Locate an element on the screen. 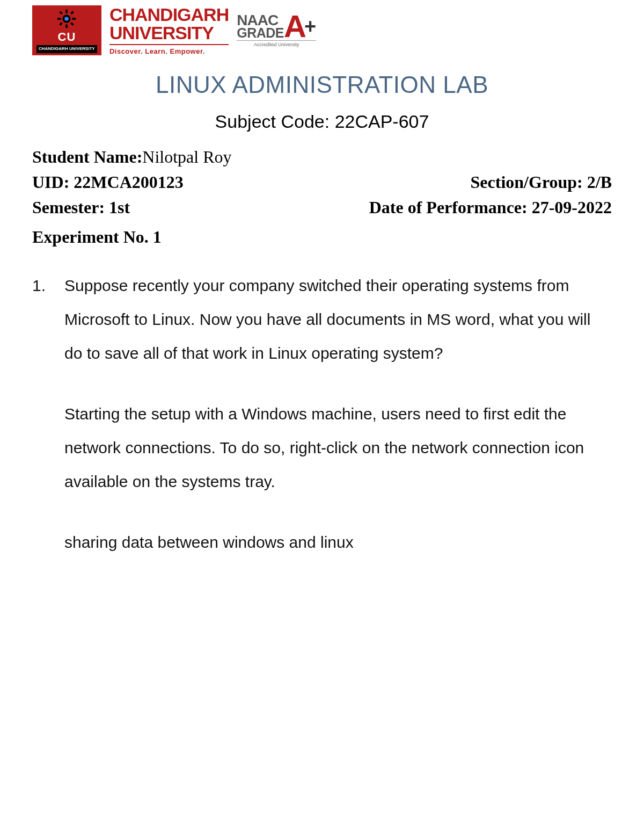  university-name-line1: CHANDIGARH is located at coordinates (169, 14).